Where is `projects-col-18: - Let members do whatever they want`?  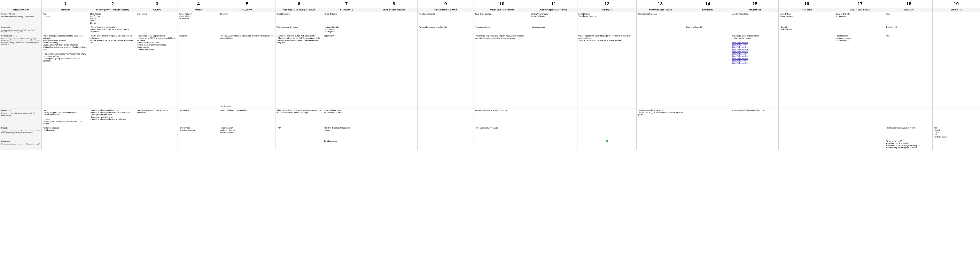 projects-col-18: - Let members do whatever they want is located at coordinates (909, 132).